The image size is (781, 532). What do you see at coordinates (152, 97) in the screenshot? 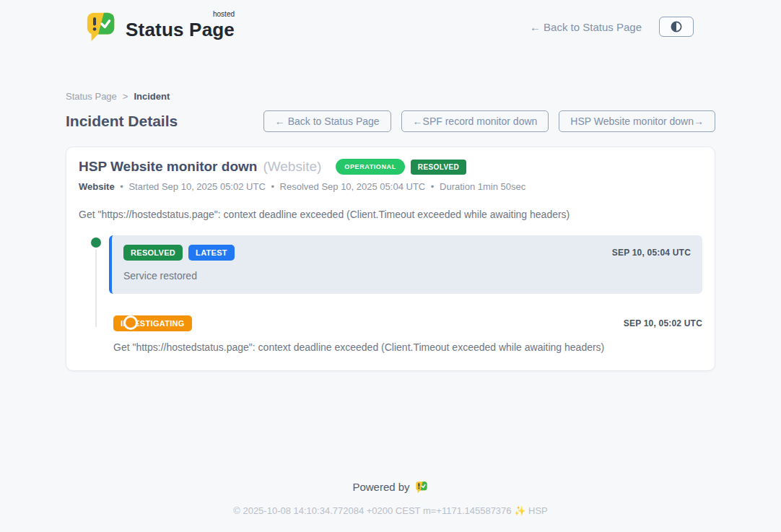
I see `breadcrumb-incident: Incident` at bounding box center [152, 97].